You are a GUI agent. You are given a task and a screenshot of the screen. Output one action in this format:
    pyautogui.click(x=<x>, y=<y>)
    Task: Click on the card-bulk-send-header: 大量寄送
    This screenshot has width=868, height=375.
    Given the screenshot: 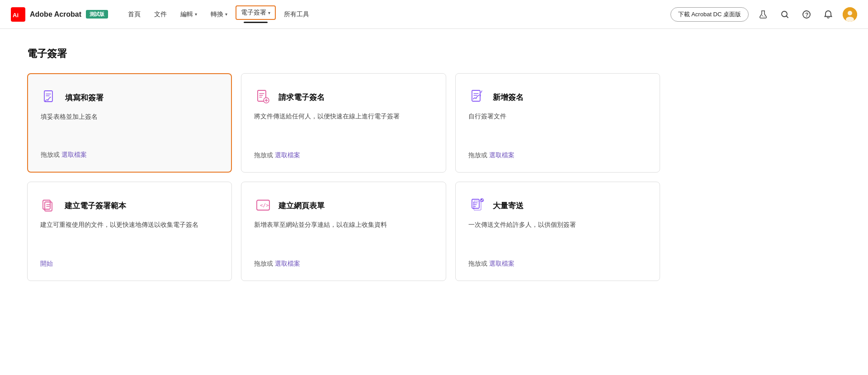 What is the action you would take?
    pyautogui.click(x=558, y=206)
    